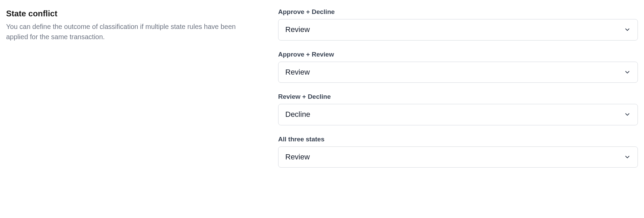  Describe the element at coordinates (458, 25) in the screenshot. I see `field-approve-decline: Approve + Decline Review` at that location.